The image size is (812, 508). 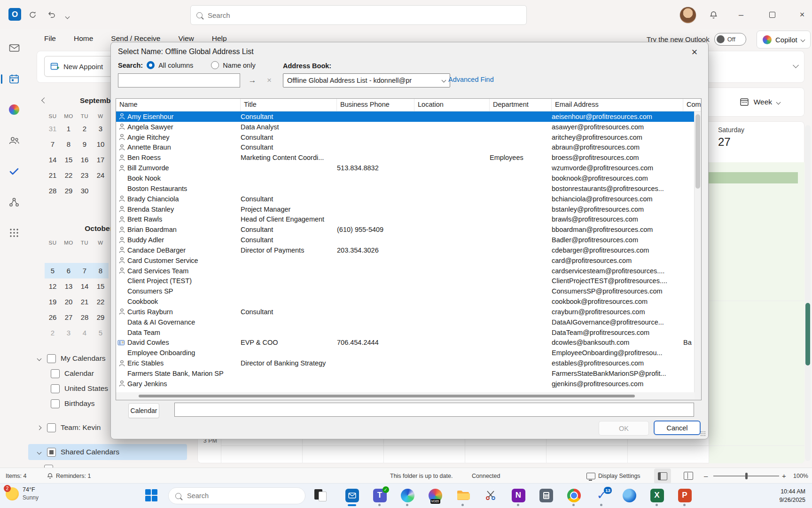 I want to click on address-row: Gary Jenkinsgjenkins@profitresources.com, so click(x=405, y=384).